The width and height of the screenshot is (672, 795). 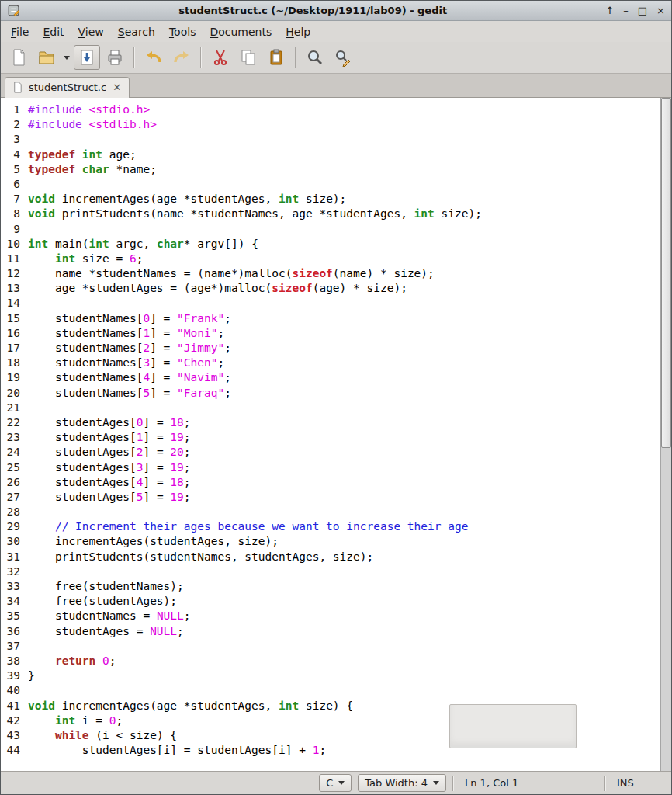 I want to click on line-number: 16, so click(x=11, y=334).